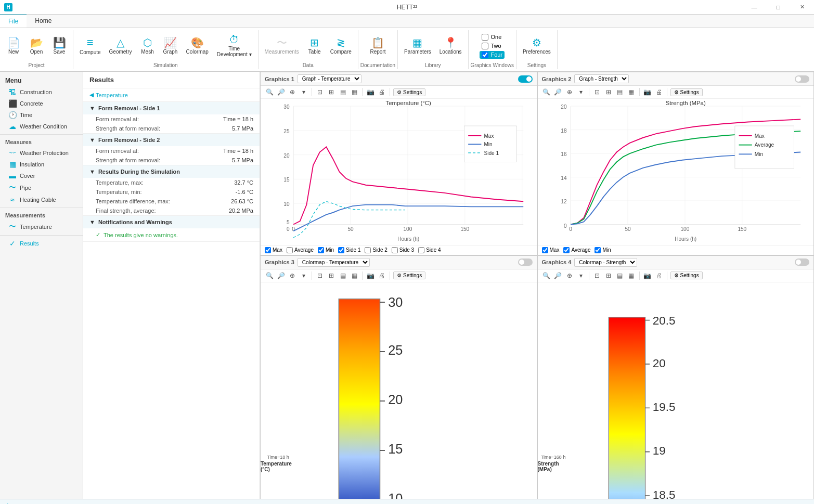 This screenshot has width=814, height=504. I want to click on tab-file: File, so click(14, 21).